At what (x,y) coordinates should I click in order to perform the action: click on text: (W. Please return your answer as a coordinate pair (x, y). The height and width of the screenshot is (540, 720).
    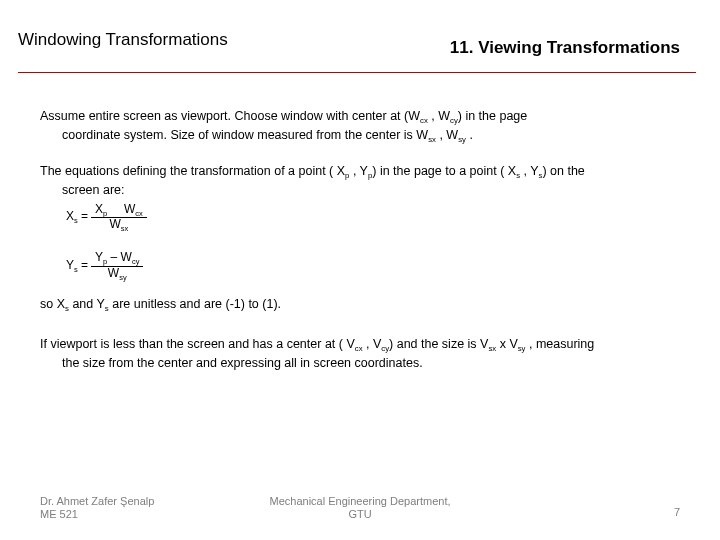
    Looking at the image, I should click on (412, 116).